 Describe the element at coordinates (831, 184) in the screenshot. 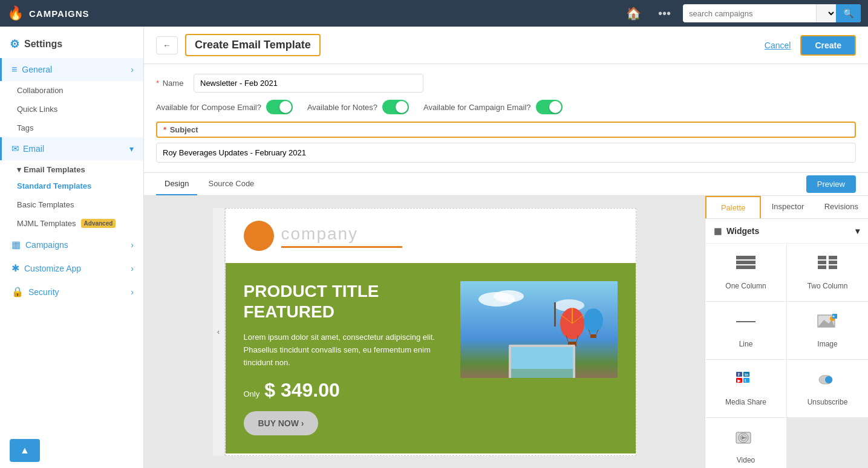

I see `preview-button: Preview` at that location.